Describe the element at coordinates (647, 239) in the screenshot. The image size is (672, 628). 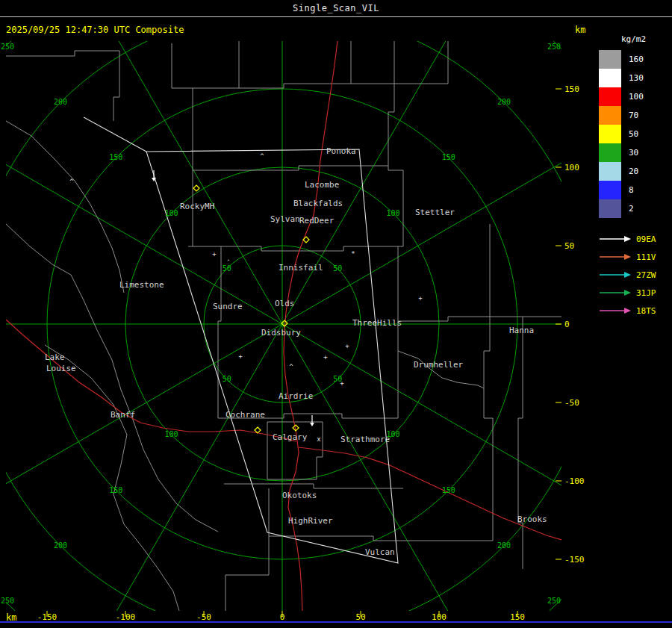
I see `track-id-label: 09EA` at that location.